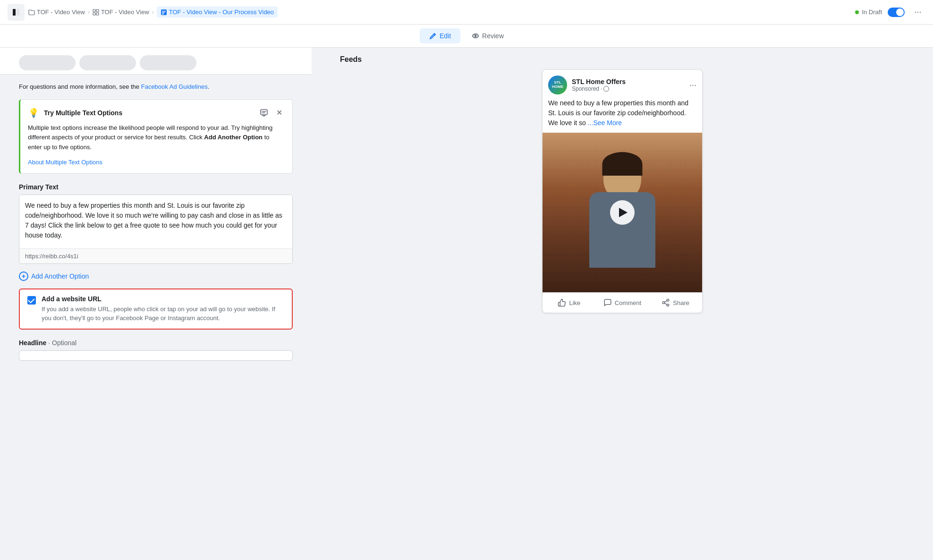 The height and width of the screenshot is (560, 933). Describe the element at coordinates (156, 343) in the screenshot. I see `headline-label: Headline · Optional` at that location.